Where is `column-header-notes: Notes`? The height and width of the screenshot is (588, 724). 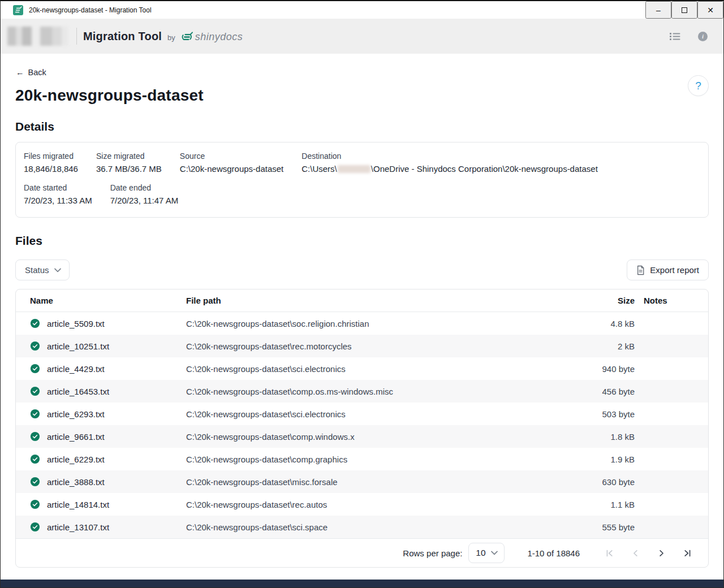
column-header-notes: Notes is located at coordinates (671, 301).